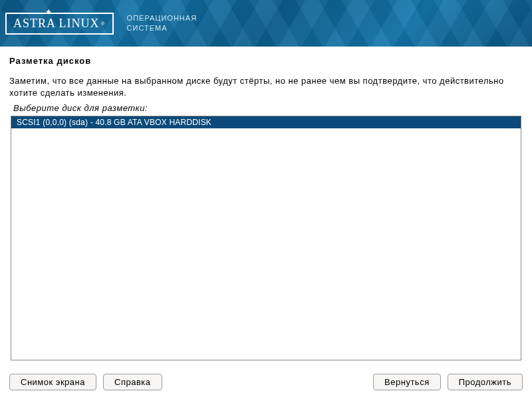 The width and height of the screenshot is (532, 399). What do you see at coordinates (133, 382) in the screenshot?
I see `help-button: Справка` at bounding box center [133, 382].